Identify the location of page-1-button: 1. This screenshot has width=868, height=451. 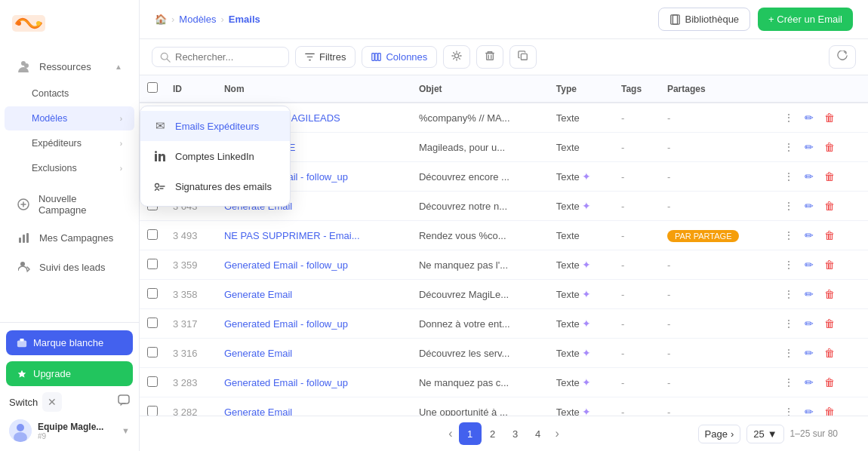
(470, 434).